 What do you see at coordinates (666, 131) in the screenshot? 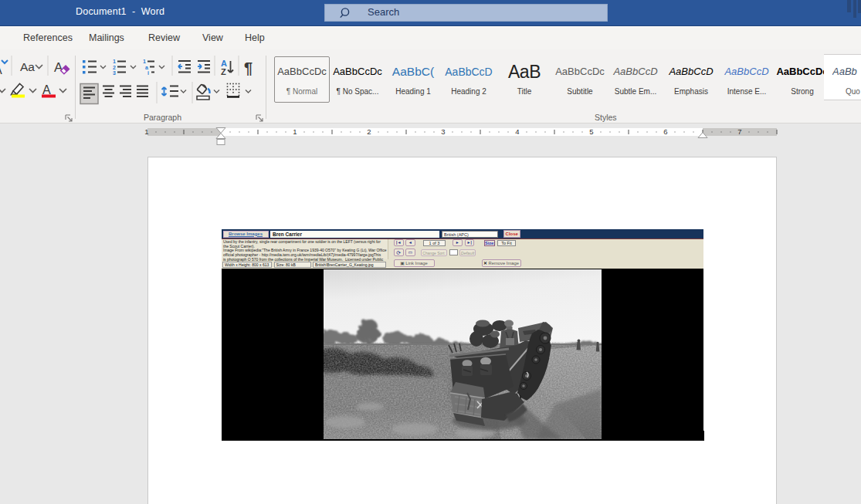
I see `svg-text: 6` at bounding box center [666, 131].